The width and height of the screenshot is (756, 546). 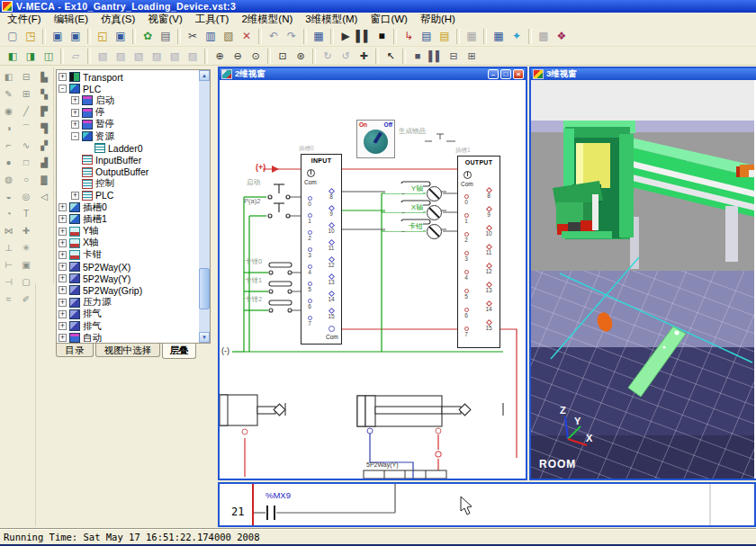 What do you see at coordinates (506, 74) in the screenshot?
I see `restore-button: □` at bounding box center [506, 74].